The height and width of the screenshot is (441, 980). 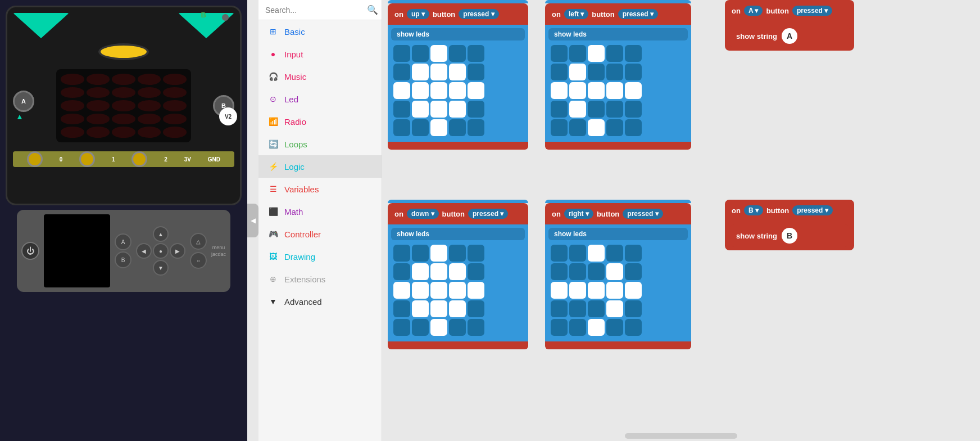 I want to click on basic-icon: ⊞, so click(x=273, y=32).